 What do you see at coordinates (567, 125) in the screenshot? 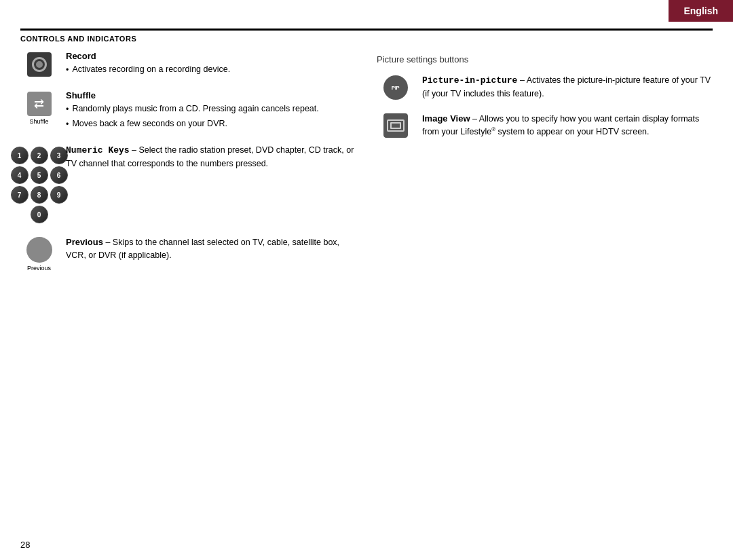
I see `imageview-body: Image View – Allows you to specify how y…` at bounding box center [567, 125].